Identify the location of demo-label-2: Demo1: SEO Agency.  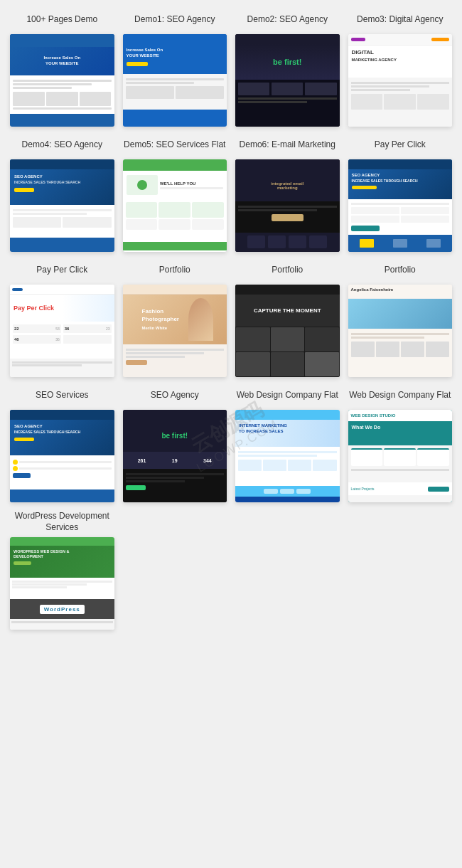
(175, 20).